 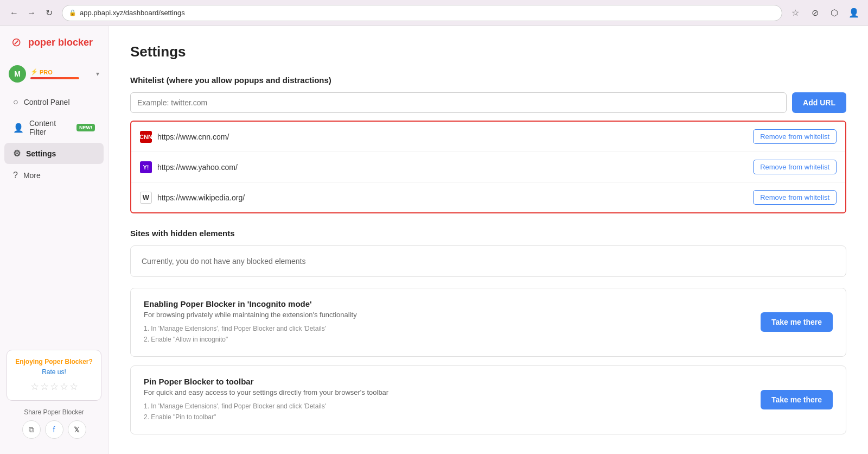 What do you see at coordinates (16, 42) in the screenshot?
I see `logo-icon: ⊘` at bounding box center [16, 42].